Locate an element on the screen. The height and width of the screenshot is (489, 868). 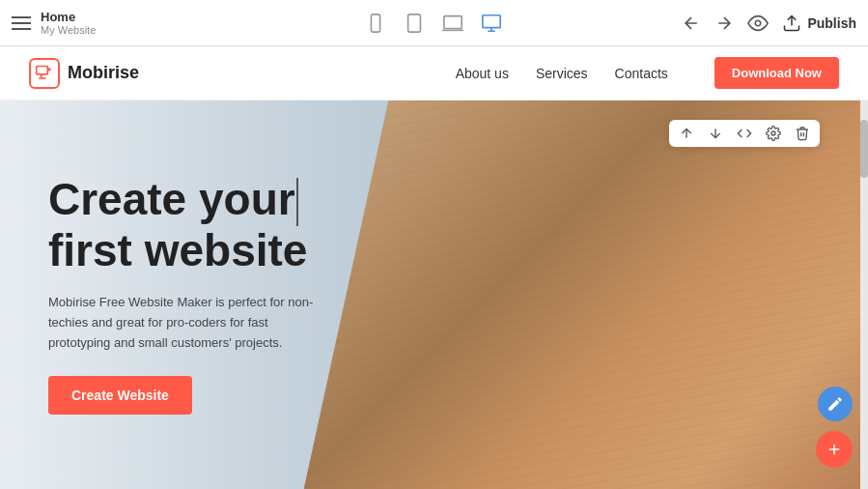
preview-button is located at coordinates (758, 23).